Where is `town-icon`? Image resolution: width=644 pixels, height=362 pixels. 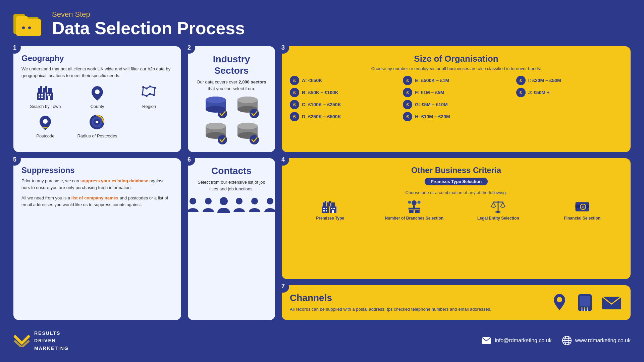
town-icon is located at coordinates (45, 93).